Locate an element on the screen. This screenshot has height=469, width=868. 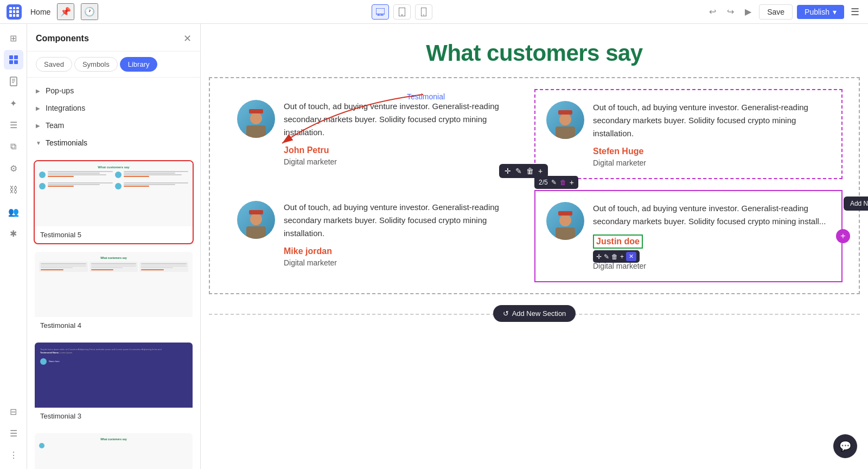
card-label-4: Testimonial 4 is located at coordinates (114, 326).